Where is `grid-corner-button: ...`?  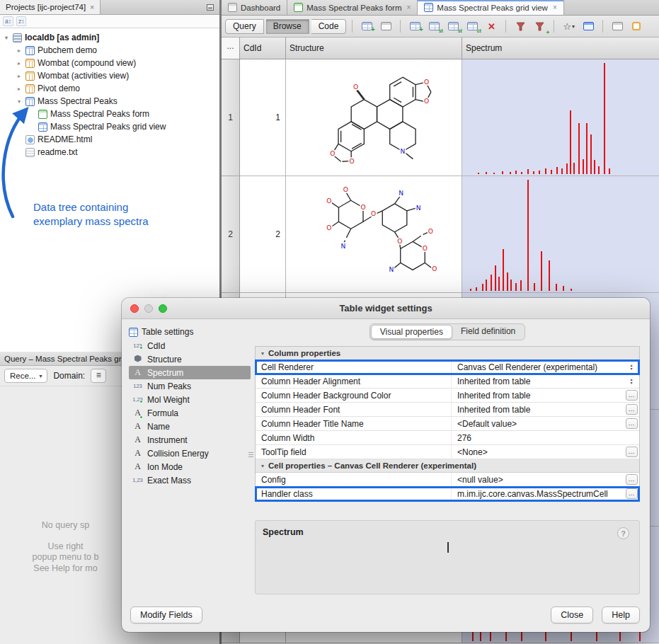
grid-corner-button: ... is located at coordinates (231, 48).